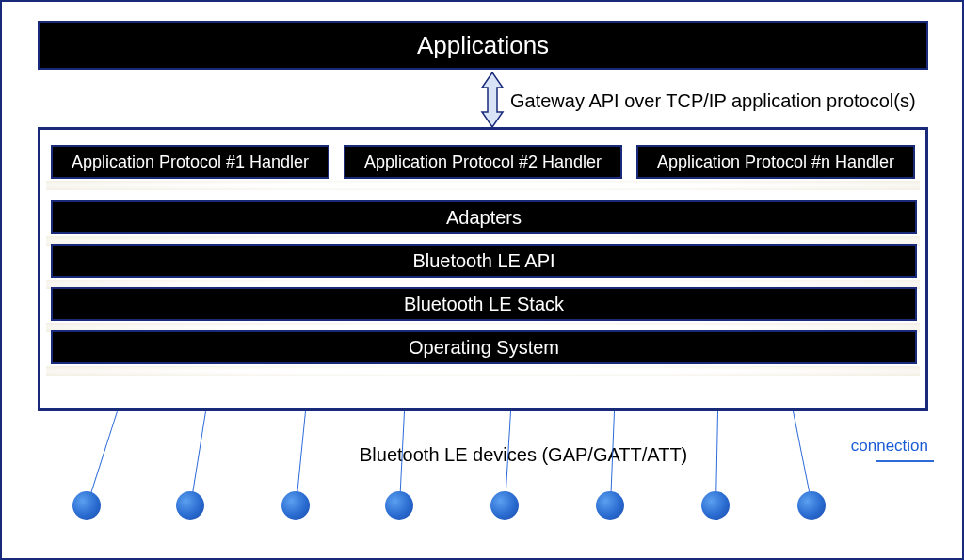 The width and height of the screenshot is (964, 560). Describe the element at coordinates (905, 461) in the screenshot. I see `legend-line-icon` at that location.